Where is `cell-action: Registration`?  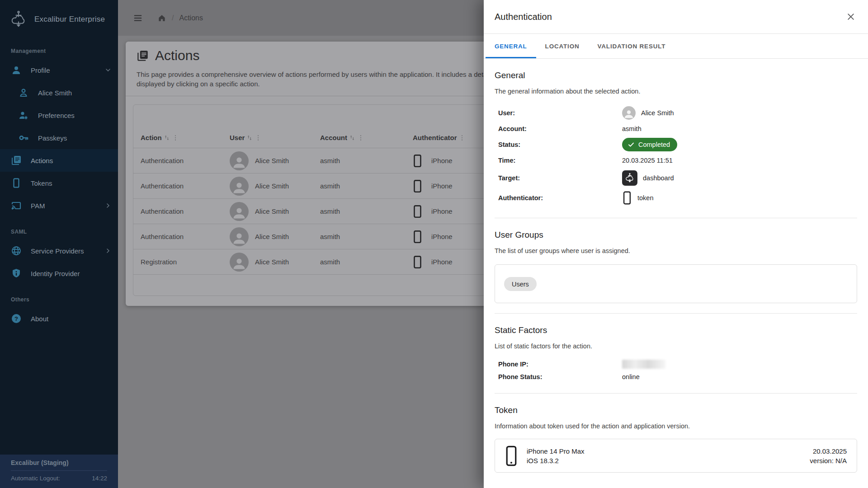 cell-action: Registration is located at coordinates (185, 262).